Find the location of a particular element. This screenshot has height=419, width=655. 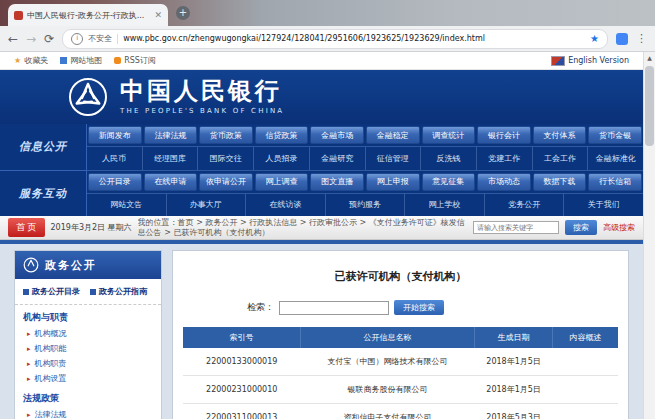

nav-link: 金融标准化 is located at coordinates (616, 158).